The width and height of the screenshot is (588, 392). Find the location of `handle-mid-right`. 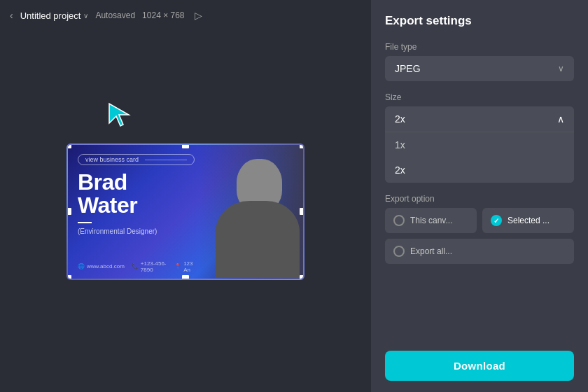

handle-mid-right is located at coordinates (302, 211).